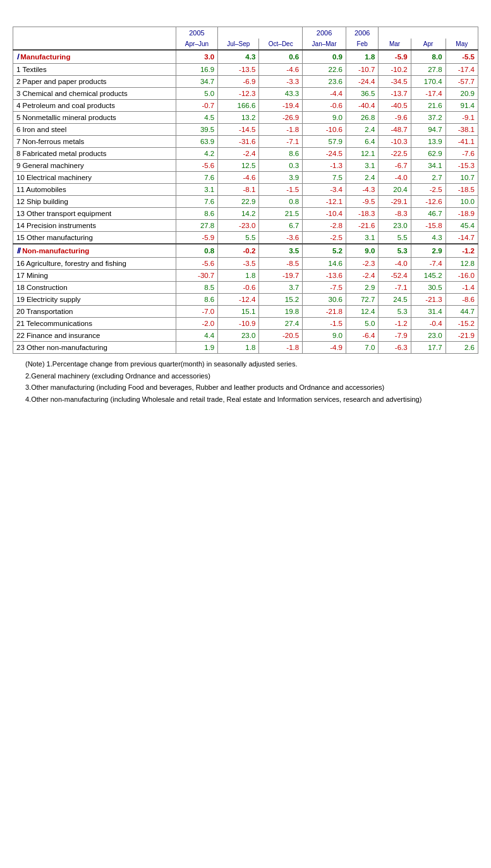 This screenshot has height=868, width=491. What do you see at coordinates (361, 130) in the screenshot?
I see `cell-value: 2.4` at bounding box center [361, 130].